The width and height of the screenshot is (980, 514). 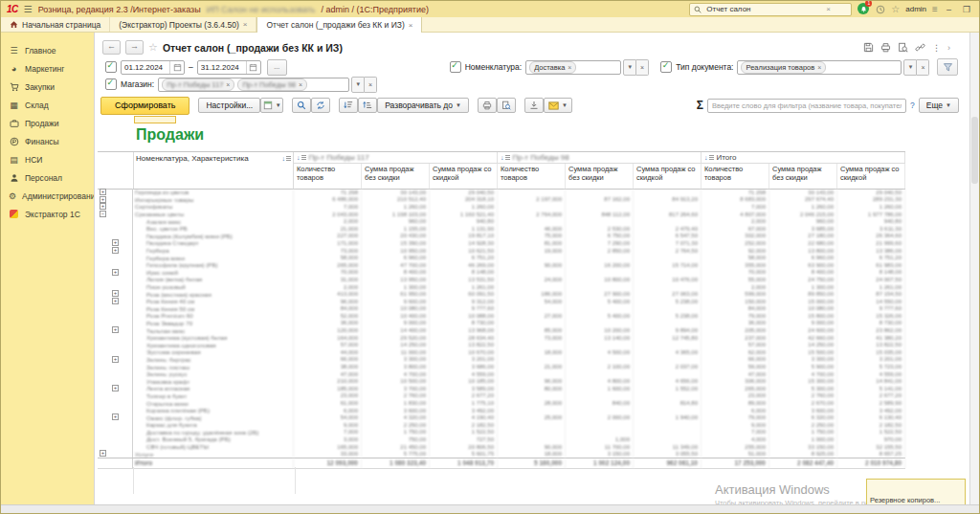 I want to click on value-cell: 9,000, so click(x=735, y=425).